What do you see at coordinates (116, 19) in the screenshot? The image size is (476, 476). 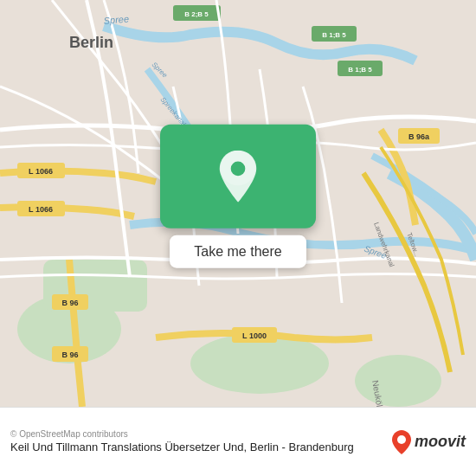 I see `svg-text: Spree` at bounding box center [116, 19].